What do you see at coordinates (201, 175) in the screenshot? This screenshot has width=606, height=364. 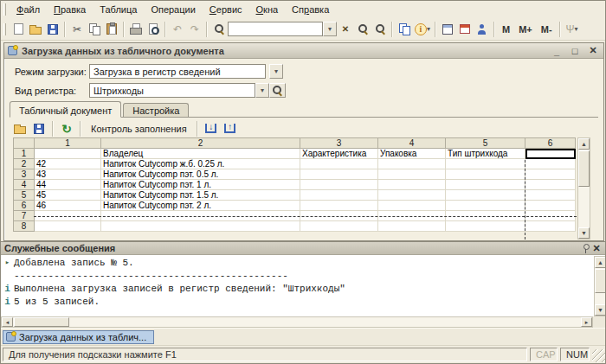 I see `cell: Напиток Cutycomp пэт. 0.5 л.` at bounding box center [201, 175].